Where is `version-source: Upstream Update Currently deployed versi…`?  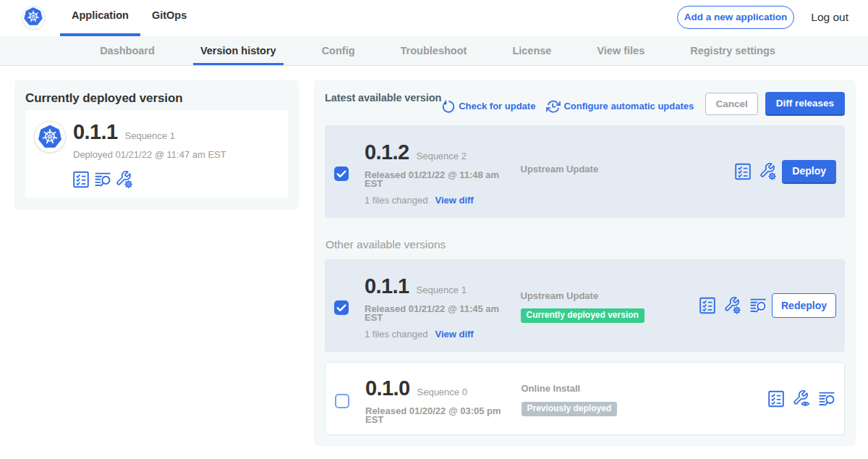 version-source: Upstream Update Currently deployed versi… is located at coordinates (600, 307).